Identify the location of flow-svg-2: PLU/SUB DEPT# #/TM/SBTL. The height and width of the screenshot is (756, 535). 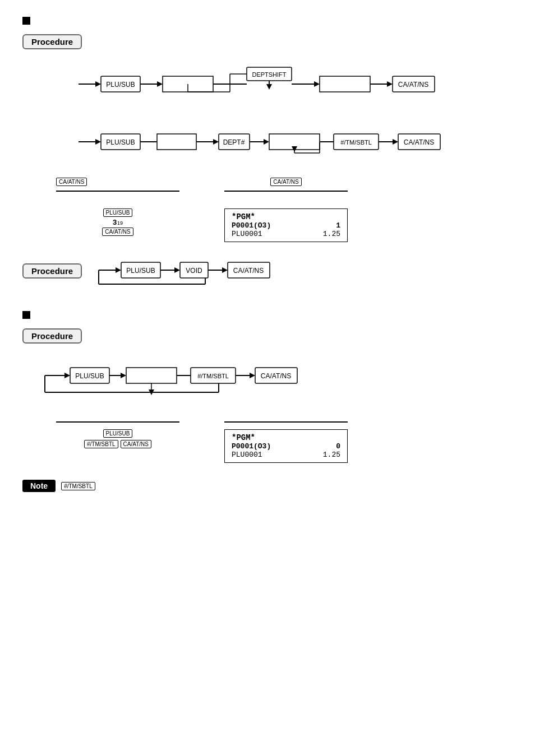
(264, 142).